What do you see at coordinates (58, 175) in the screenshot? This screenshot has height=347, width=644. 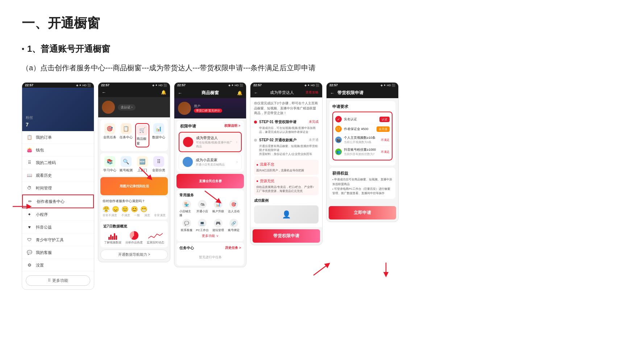 I see `menu-item-history: 📖 观看历史` at bounding box center [58, 175].